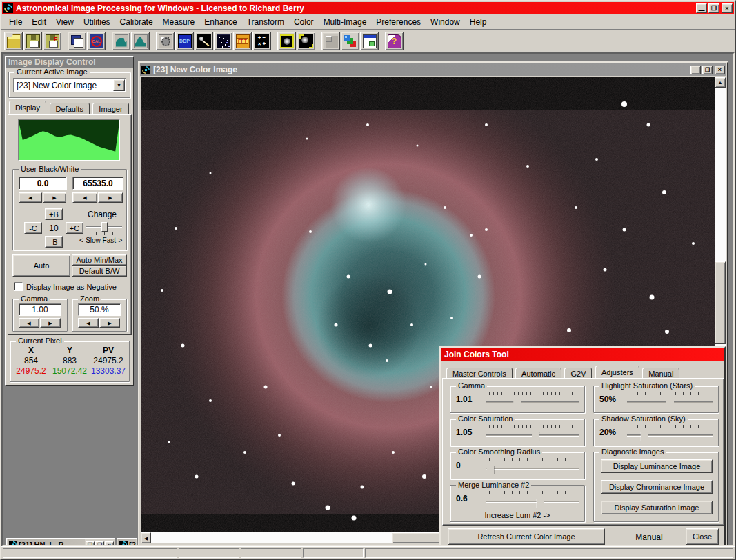 The width and height of the screenshot is (736, 560). I want to click on menu-calibrate: Calibrate, so click(137, 22).